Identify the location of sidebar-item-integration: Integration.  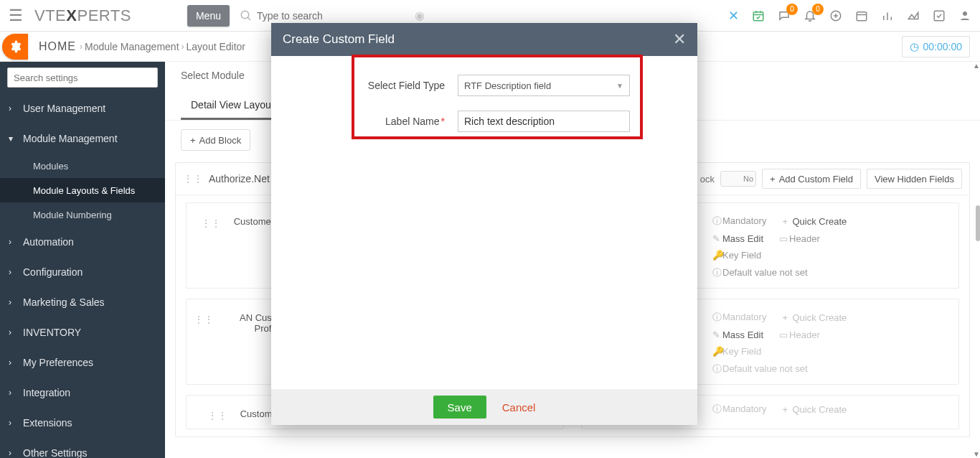
(83, 393).